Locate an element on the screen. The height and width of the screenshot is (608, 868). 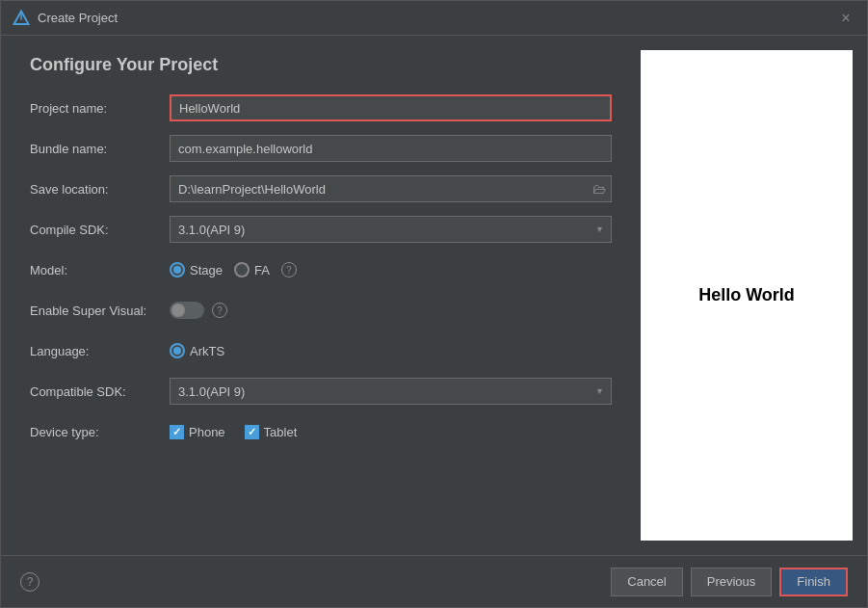
device-tablet-checkbox: ✓ is located at coordinates (252, 432).